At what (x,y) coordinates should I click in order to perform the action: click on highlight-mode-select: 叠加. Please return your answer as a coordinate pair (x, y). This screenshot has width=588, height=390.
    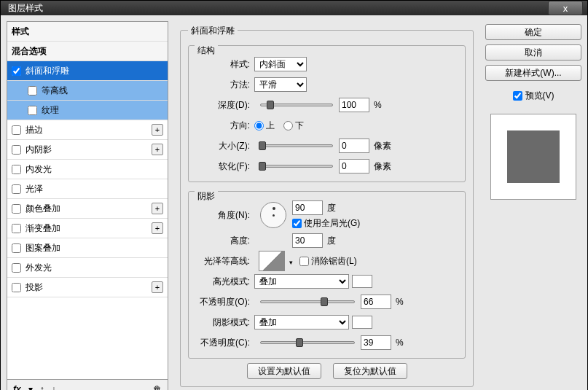
    Looking at the image, I should click on (302, 281).